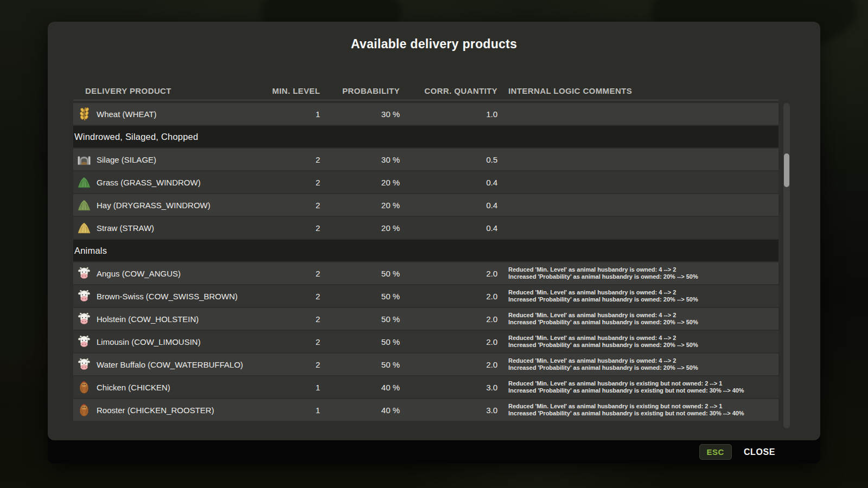 The width and height of the screenshot is (868, 488). What do you see at coordinates (434, 452) in the screenshot?
I see `dialog-footer: ESC CLOSE` at bounding box center [434, 452].